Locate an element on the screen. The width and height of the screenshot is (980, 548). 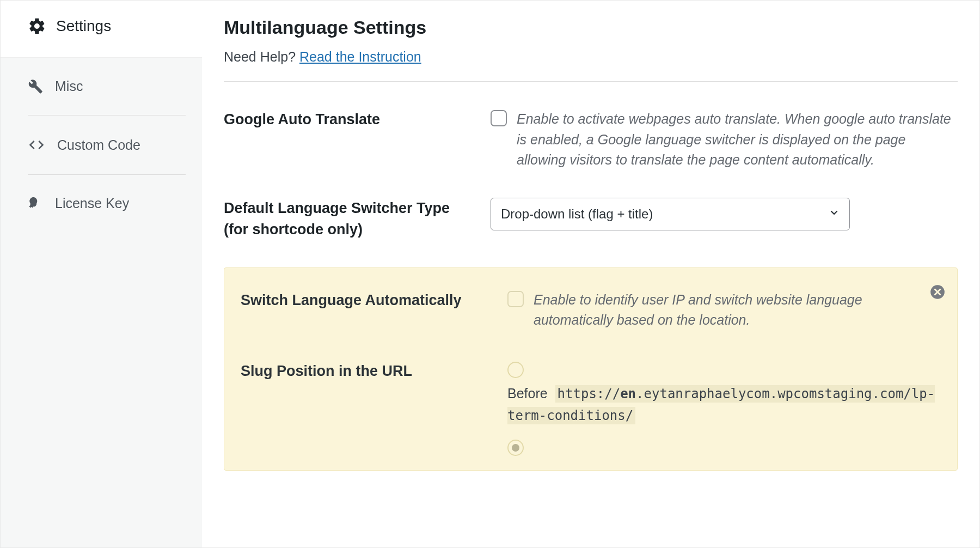
key-icon is located at coordinates (35, 204).